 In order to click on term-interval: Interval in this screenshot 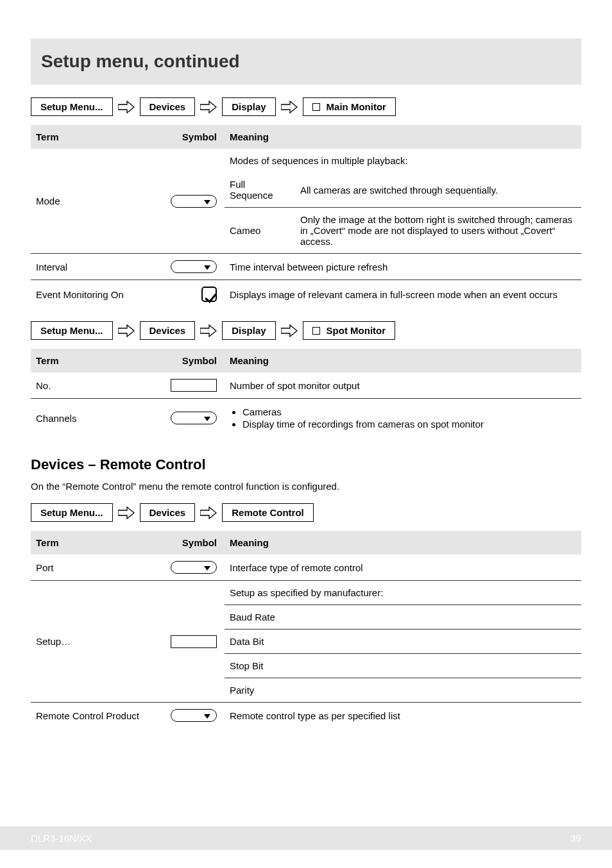, I will do `click(98, 267)`.